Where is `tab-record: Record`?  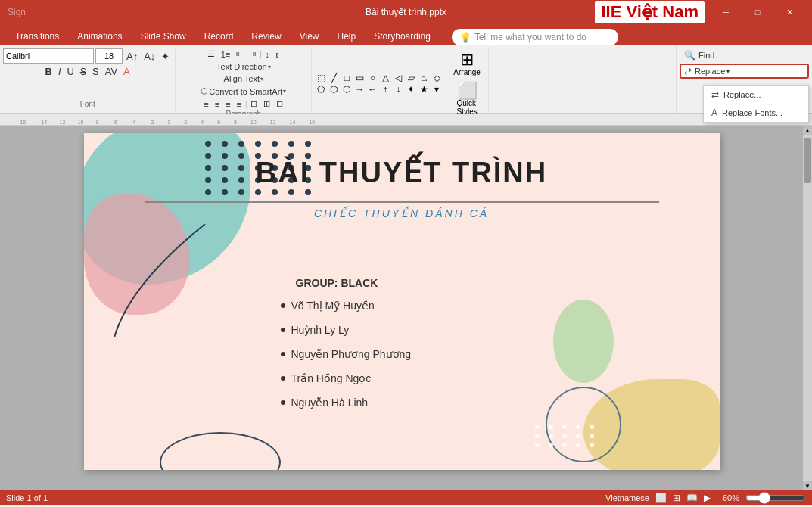 tab-record: Record is located at coordinates (219, 36).